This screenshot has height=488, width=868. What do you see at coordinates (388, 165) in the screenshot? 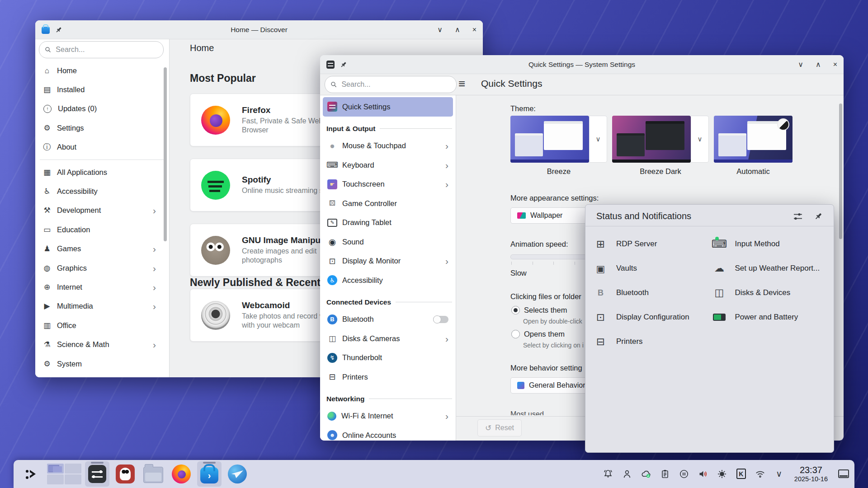
I see `sidebar-item: ⌨ Keyboard` at bounding box center [388, 165].